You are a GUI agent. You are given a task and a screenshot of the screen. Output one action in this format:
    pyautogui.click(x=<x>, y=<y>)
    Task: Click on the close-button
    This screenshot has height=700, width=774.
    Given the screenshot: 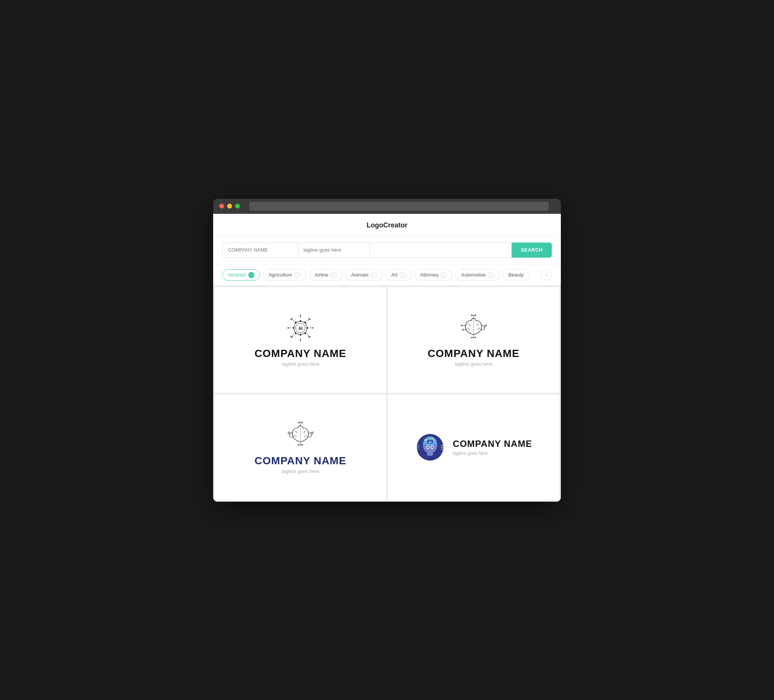 What is the action you would take?
    pyautogui.click(x=222, y=206)
    